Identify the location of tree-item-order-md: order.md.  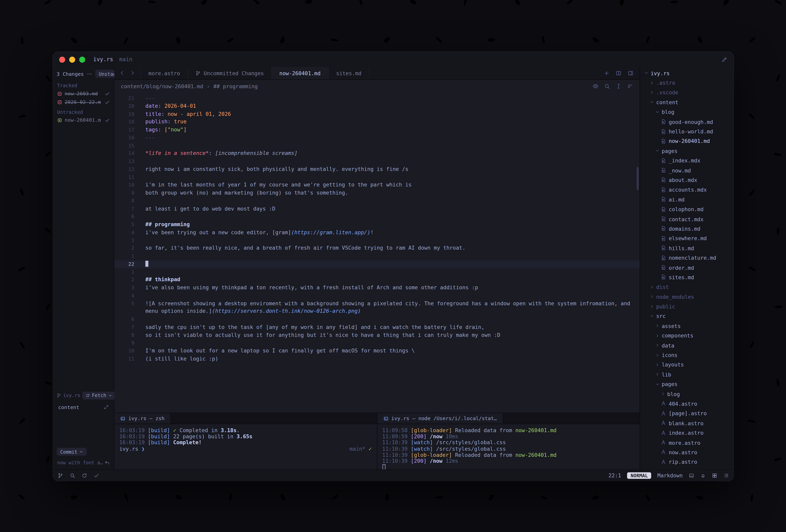
(687, 268).